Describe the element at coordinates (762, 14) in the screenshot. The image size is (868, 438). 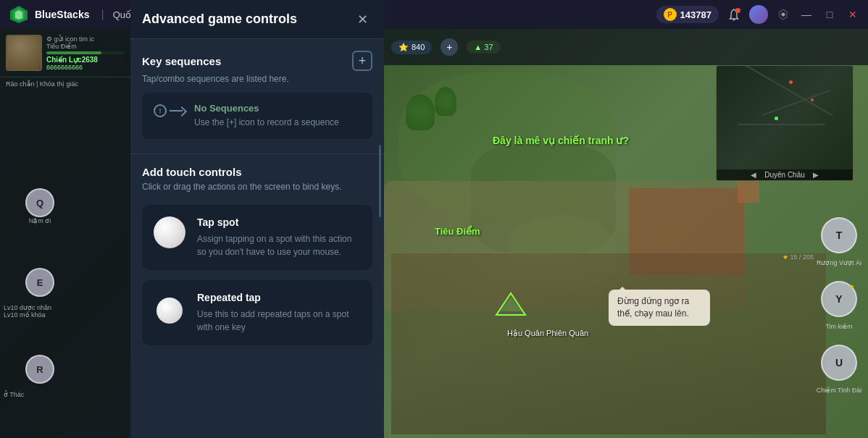
I see `titlebar-right: P 143787 — □ ✕` at that location.